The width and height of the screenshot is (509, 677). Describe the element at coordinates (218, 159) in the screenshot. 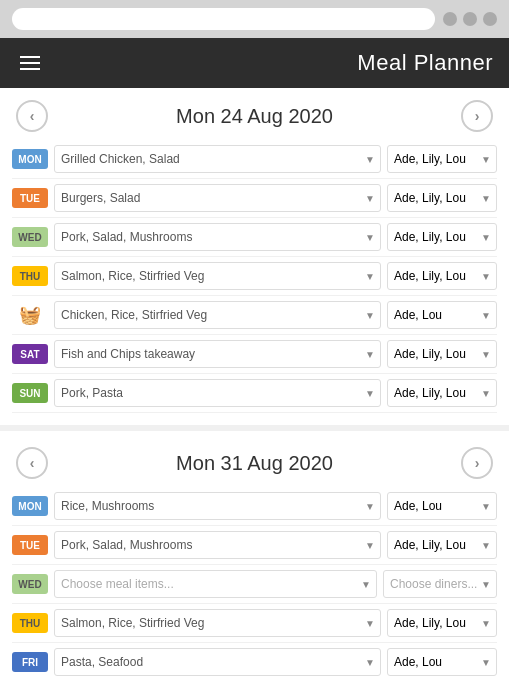

I see `meal-select: Grilled Chicken, Salad` at that location.